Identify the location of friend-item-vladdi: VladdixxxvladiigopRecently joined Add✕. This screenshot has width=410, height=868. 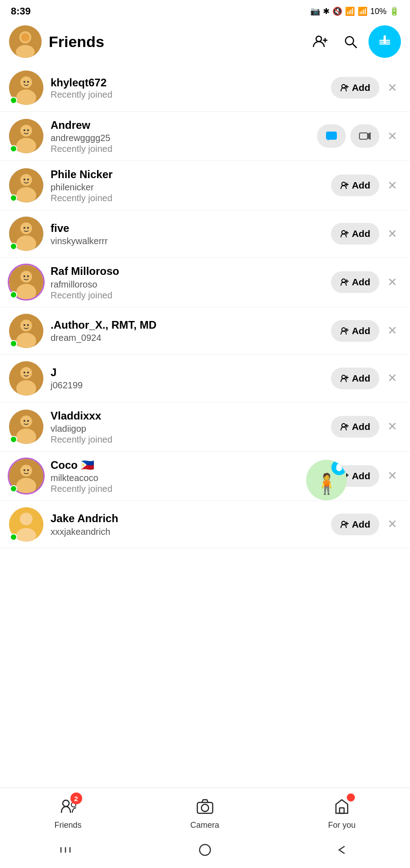
(205, 427).